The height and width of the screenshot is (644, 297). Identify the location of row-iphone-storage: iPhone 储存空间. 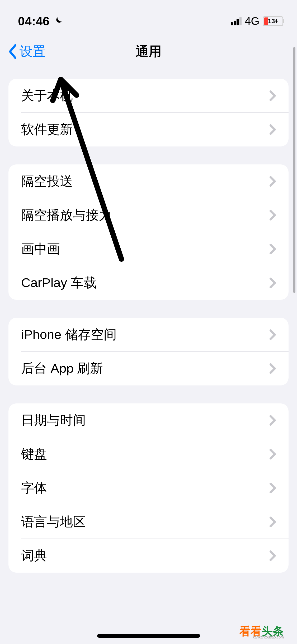
(148, 335).